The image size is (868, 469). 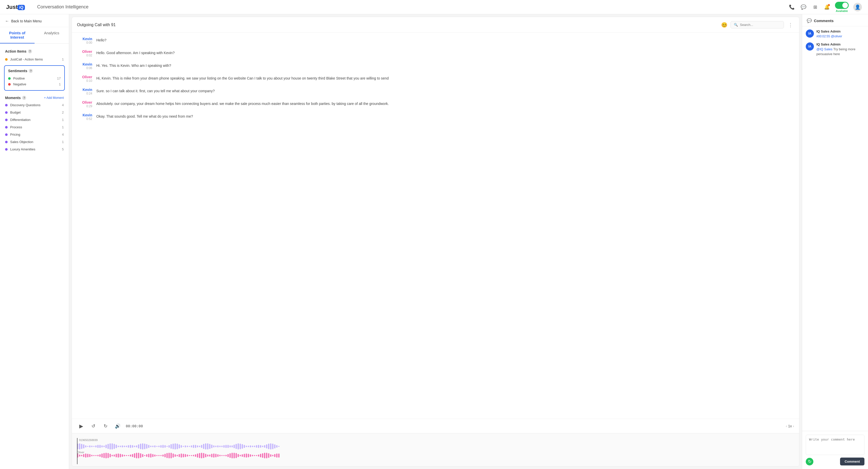 What do you see at coordinates (34, 142) in the screenshot?
I see `moment-item: Sales Objection 1` at bounding box center [34, 142].